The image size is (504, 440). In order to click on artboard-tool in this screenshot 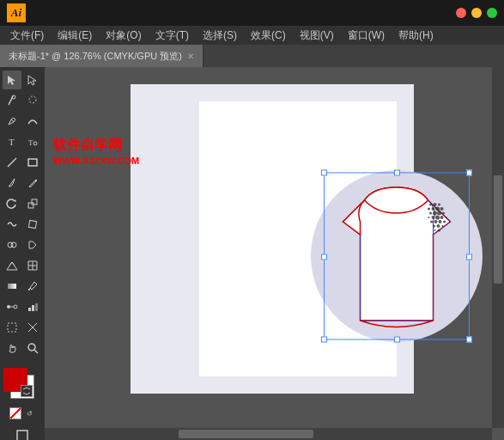, I will do `click(12, 327)`.